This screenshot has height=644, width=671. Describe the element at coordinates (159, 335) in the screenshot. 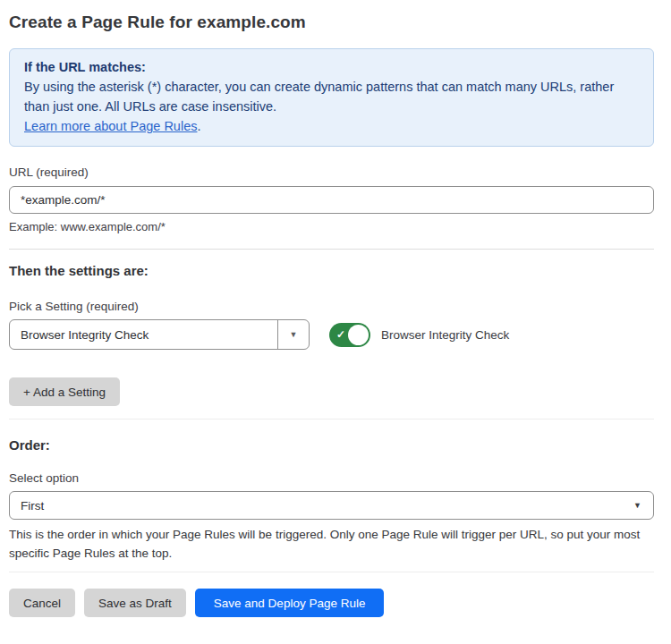

I see `setting-select: Browser Integrity Check ▼` at that location.